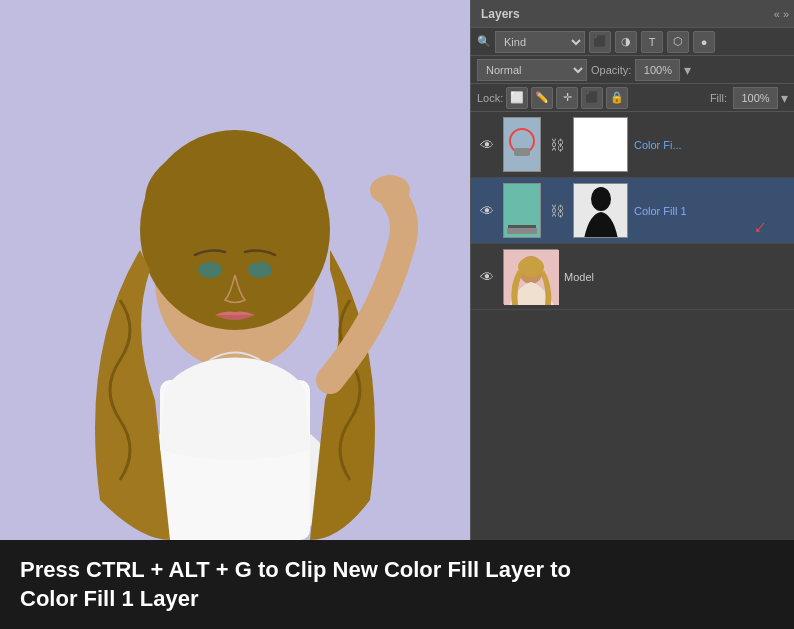  I want to click on layer-screen-base, so click(522, 152).